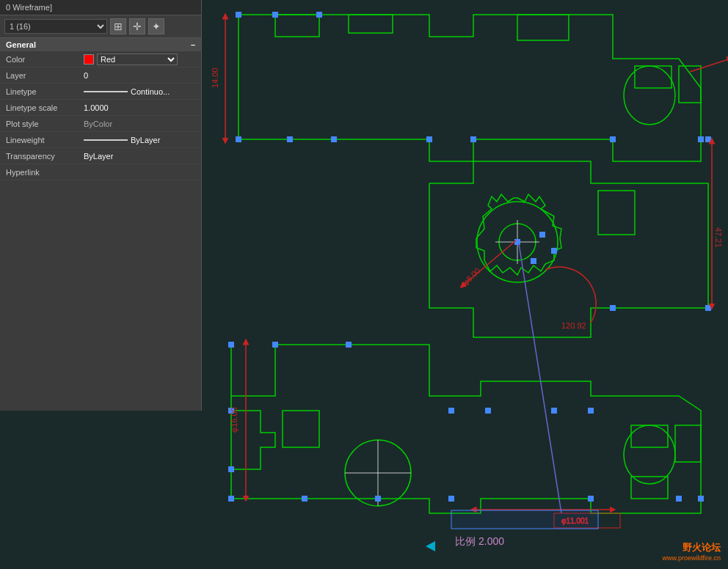  Describe the element at coordinates (156, 26) in the screenshot. I see `toolbar-btn-3: ✦` at that location.